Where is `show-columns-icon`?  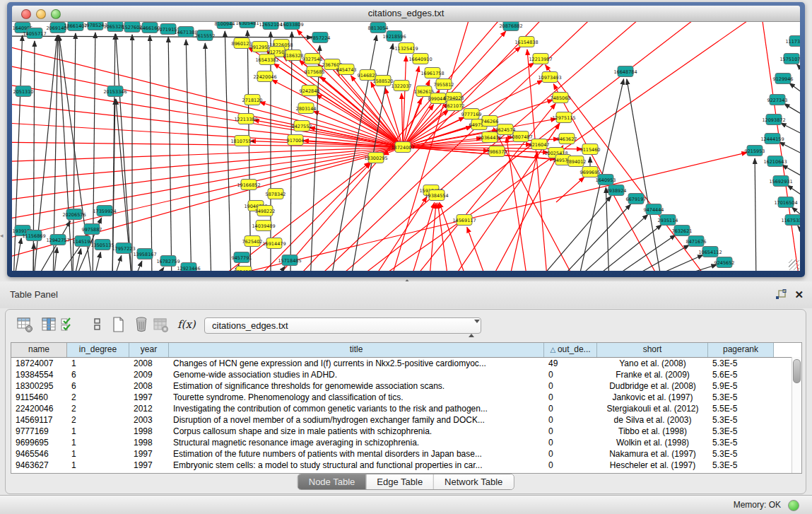
show-columns-icon is located at coordinates (49, 325).